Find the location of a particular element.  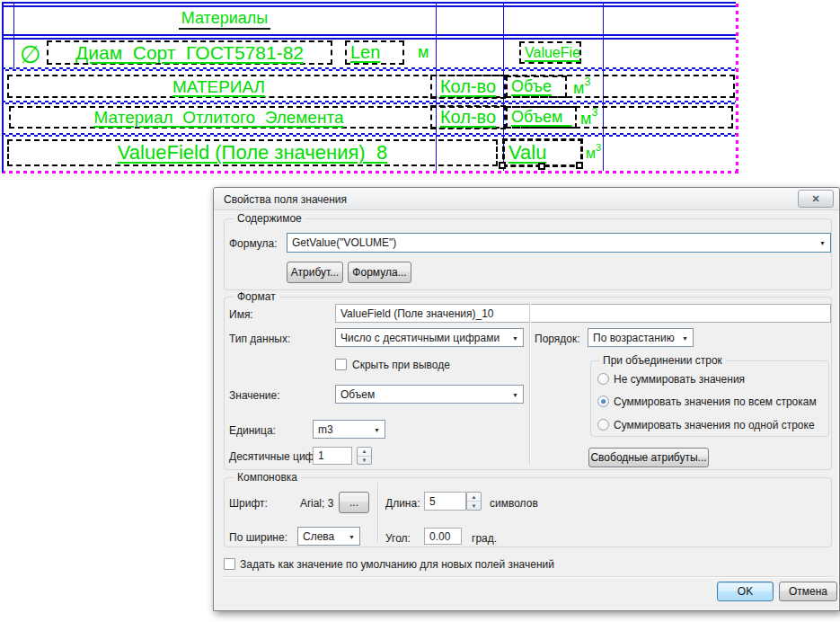

radio-sum-all-rows is located at coordinates (604, 401).